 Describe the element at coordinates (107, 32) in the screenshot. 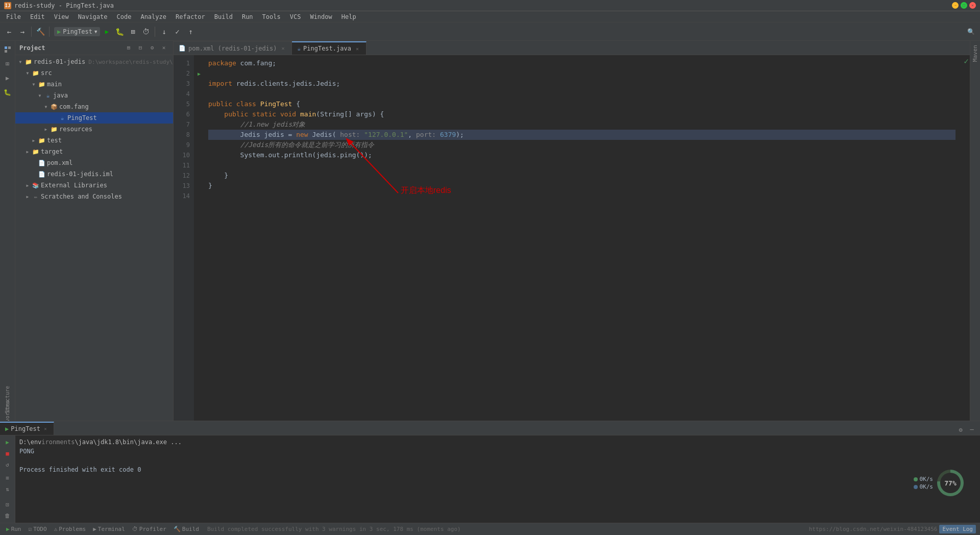

I see `run-button: ▶` at that location.